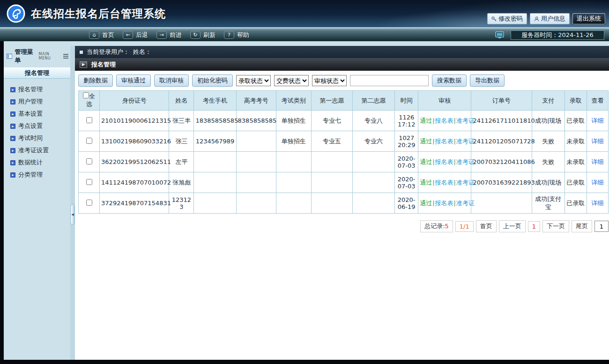 This screenshot has height=364, width=609. Describe the element at coordinates (135, 35) in the screenshot. I see `nav-back: ← 后退` at that location.